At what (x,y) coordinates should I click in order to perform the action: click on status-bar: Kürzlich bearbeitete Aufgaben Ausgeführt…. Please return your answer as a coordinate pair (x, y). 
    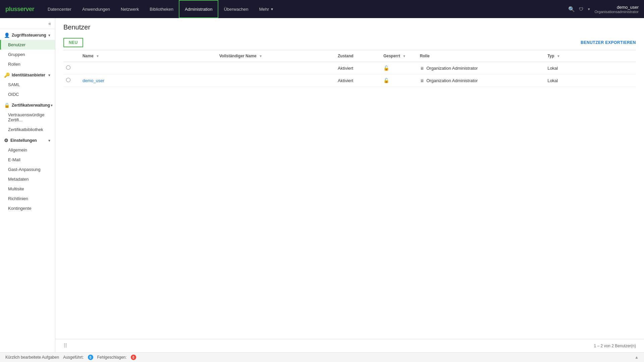
    Looking at the image, I should click on (322, 357).